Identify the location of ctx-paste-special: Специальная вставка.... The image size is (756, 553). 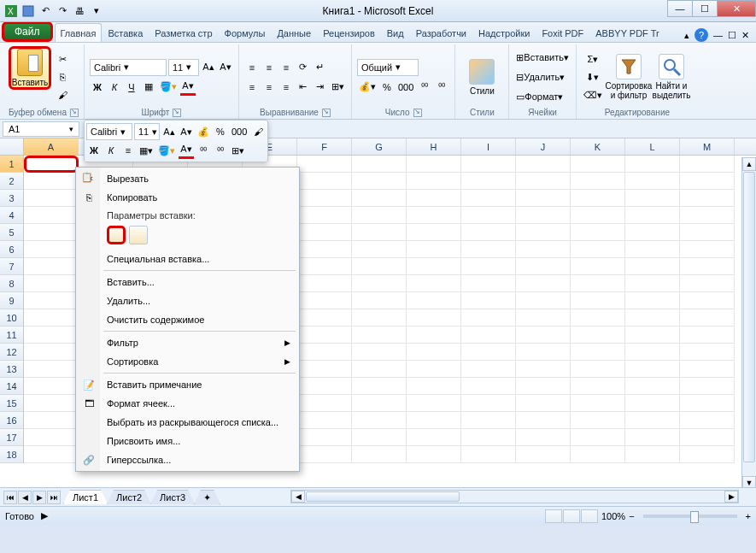
(188, 259).